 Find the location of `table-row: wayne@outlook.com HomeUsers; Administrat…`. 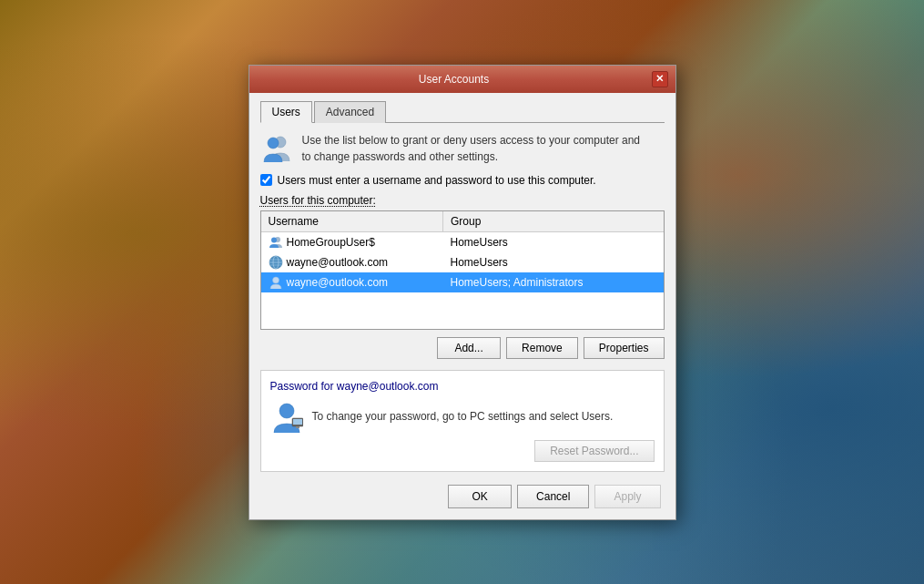

table-row: wayne@outlook.com HomeUsers; Administrat… is located at coordinates (462, 282).